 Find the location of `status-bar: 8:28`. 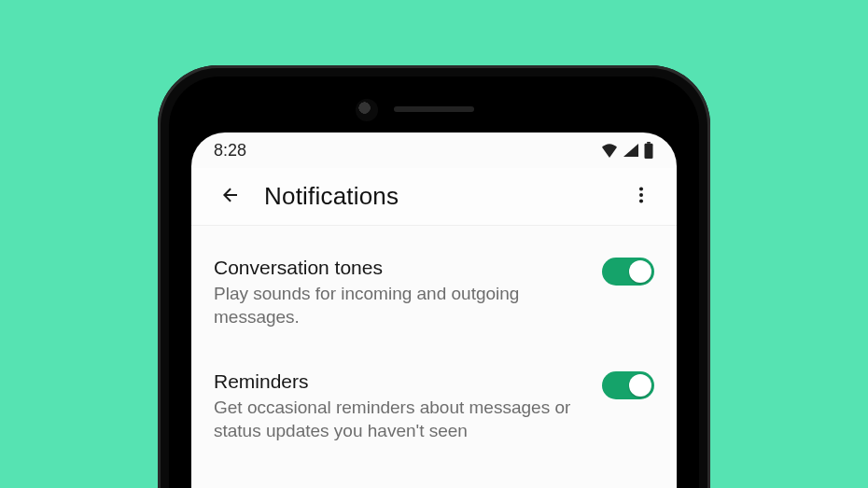

status-bar: 8:28 is located at coordinates (434, 150).